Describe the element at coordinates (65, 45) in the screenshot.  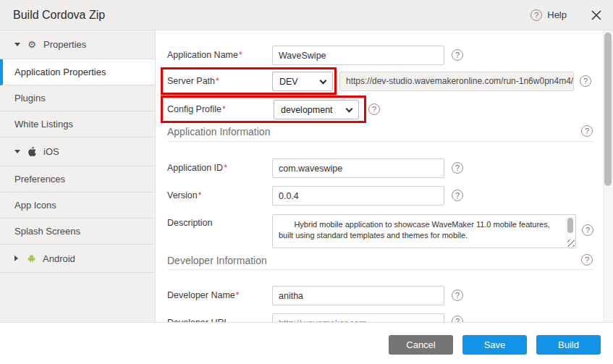
I see `sidebar-group-label: Properties` at that location.